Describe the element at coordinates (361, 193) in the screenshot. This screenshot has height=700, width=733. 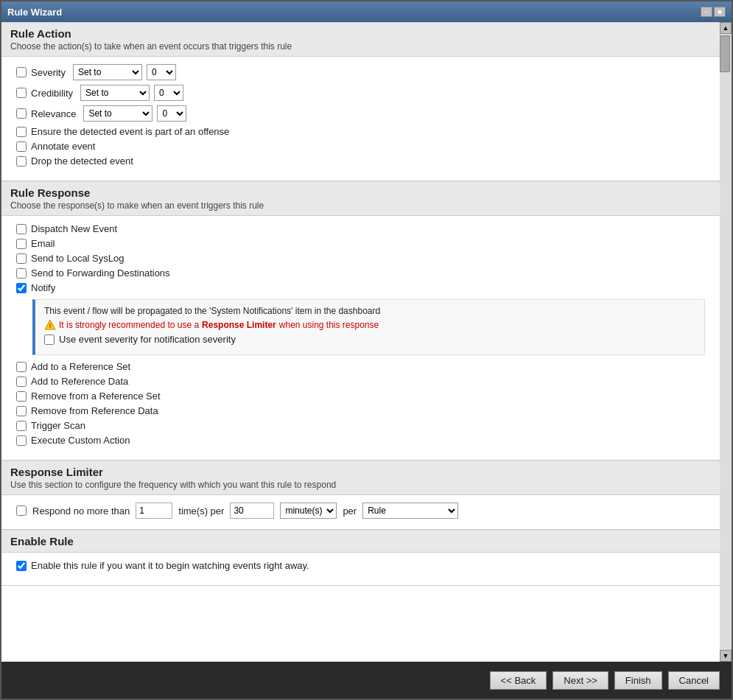
I see `rule-response-title: Rule Response` at that location.